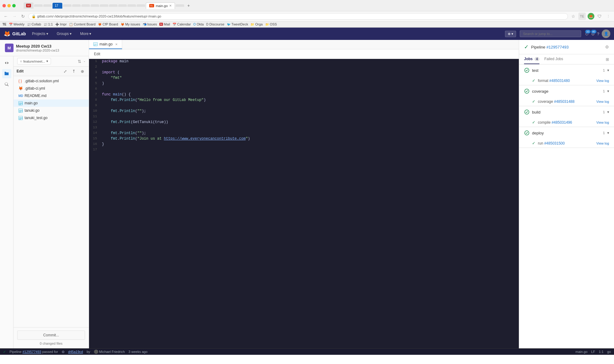 This screenshot has width=614, height=364. Describe the element at coordinates (307, 16) in the screenshot. I see `browser-nav: ← → ↻ 🔒 gitlab.com/-/ide/project/dnsmich…` at that location.